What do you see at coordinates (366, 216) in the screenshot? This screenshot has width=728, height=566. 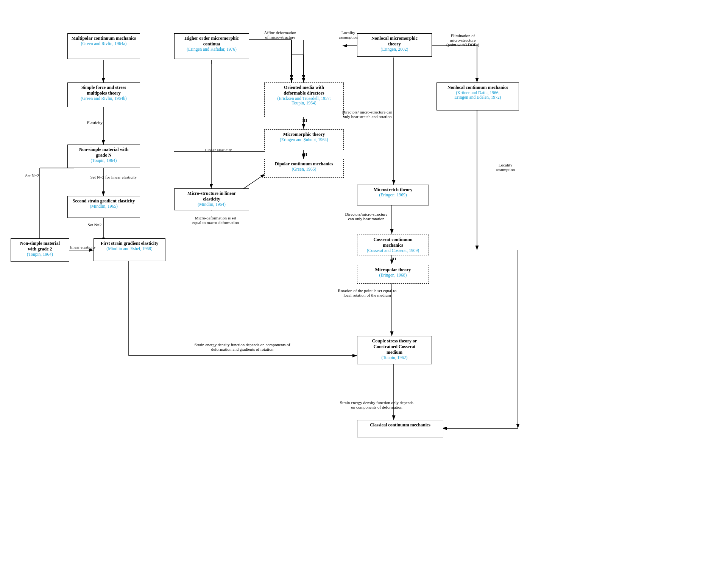 I see `label-directors-rotation: Directors/micro-structurecan only bear r…` at bounding box center [366, 216].